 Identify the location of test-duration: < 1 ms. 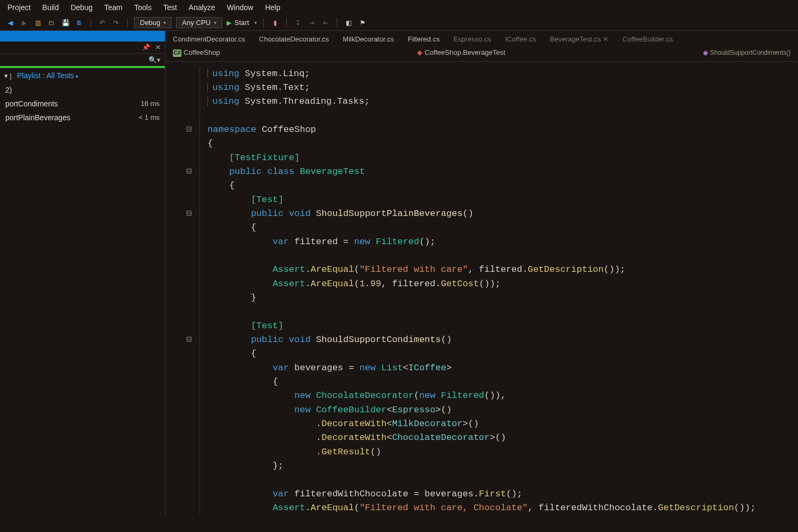
(149, 118).